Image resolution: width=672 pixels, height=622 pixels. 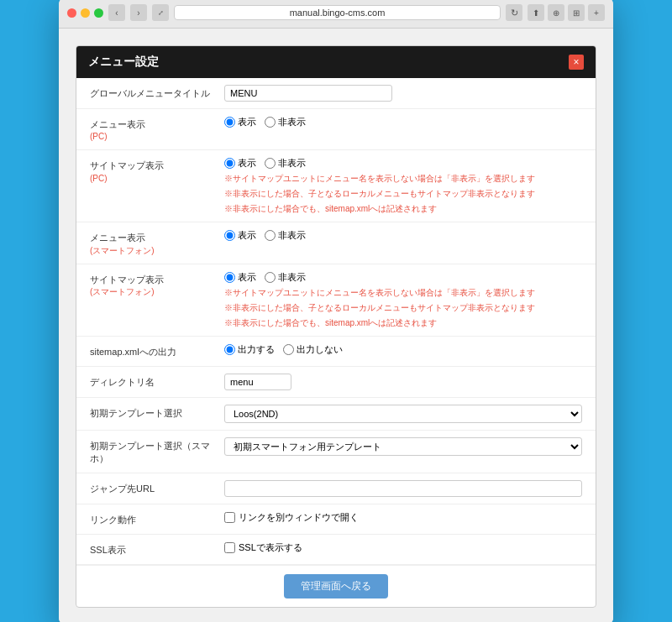 I want to click on ssl-checkbox-label: SSLで表示する, so click(x=403, y=547).